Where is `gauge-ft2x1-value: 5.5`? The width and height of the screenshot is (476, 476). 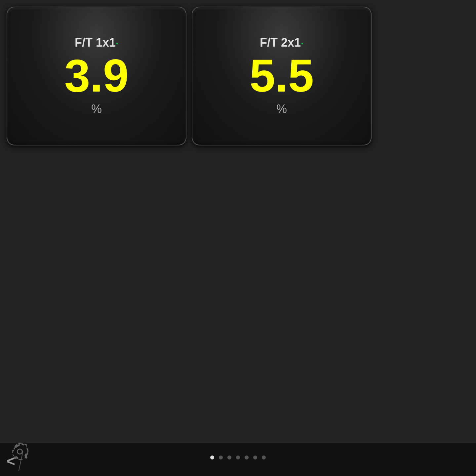 gauge-ft2x1-value: 5.5 is located at coordinates (282, 76).